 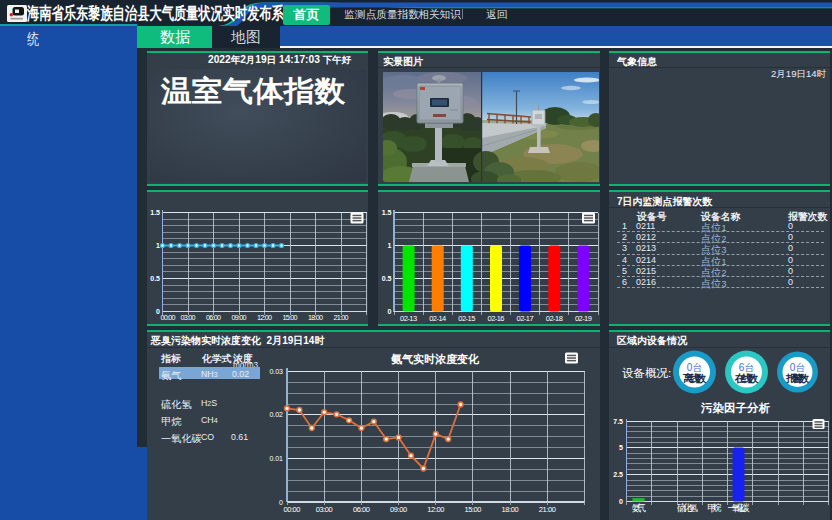 I want to click on svg-text: 报警数, so click(x=798, y=378).